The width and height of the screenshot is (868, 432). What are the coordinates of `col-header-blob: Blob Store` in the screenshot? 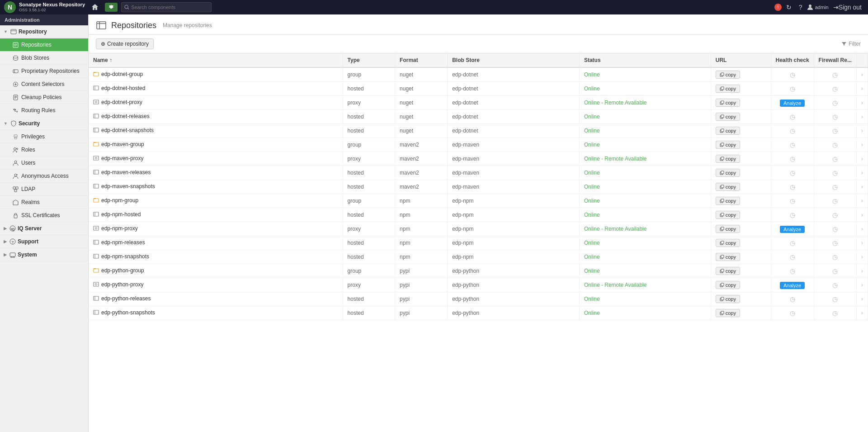 It's located at (514, 61).